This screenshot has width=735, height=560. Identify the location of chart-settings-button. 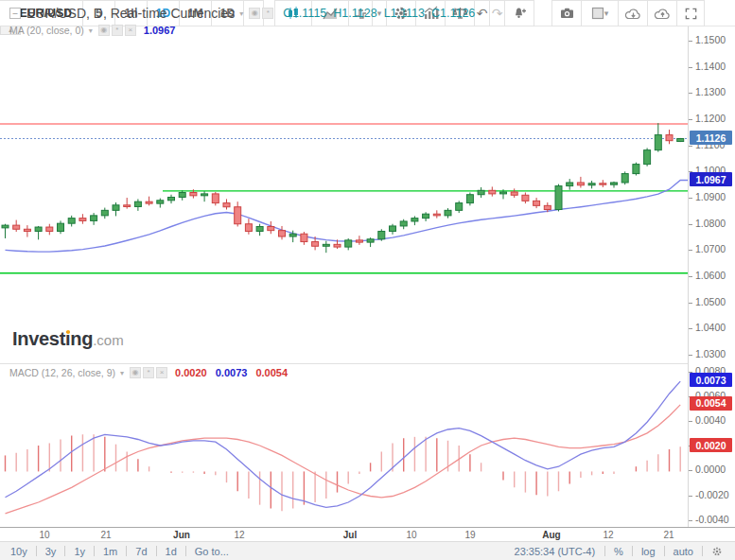
(717, 551).